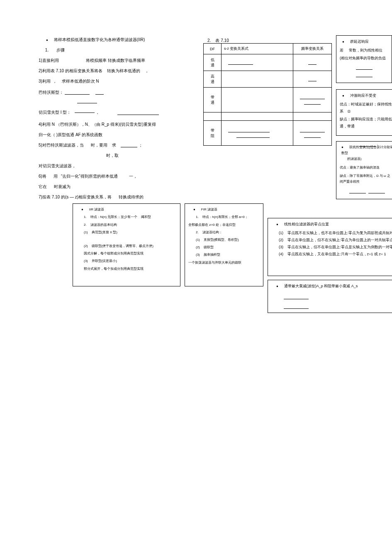 The height and width of the screenshot is (555, 392). Describe the element at coordinates (55, 81) in the screenshot. I see `step-3b: ，` at that location.